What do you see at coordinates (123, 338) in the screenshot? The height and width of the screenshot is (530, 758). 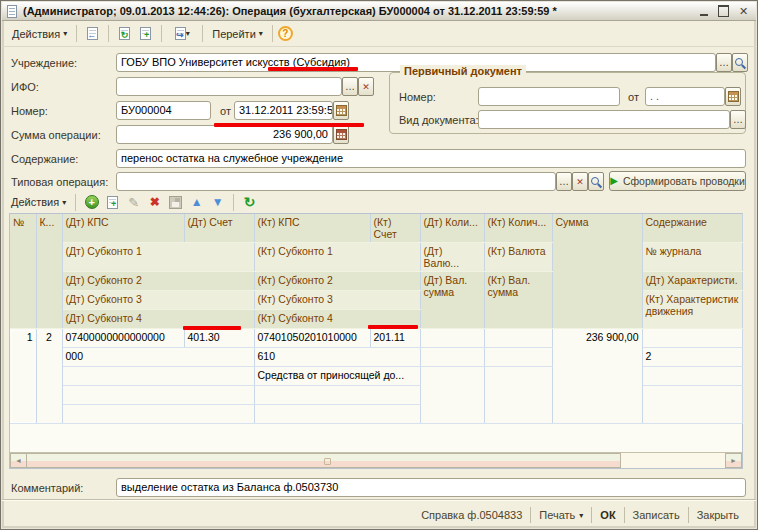 I see `cell-dt-kps: 07400000000000000` at bounding box center [123, 338].